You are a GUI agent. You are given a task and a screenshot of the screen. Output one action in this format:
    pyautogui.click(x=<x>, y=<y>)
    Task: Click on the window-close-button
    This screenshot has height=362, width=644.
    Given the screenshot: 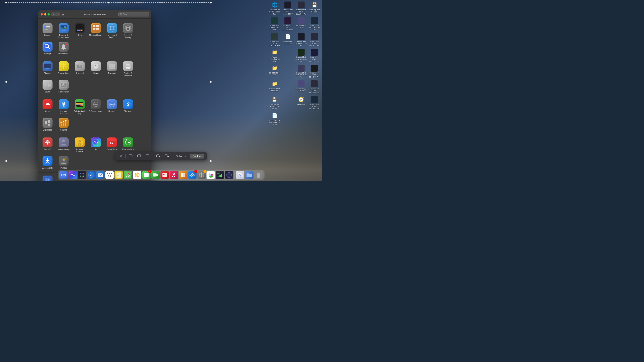 What is the action you would take?
    pyautogui.click(x=42, y=14)
    